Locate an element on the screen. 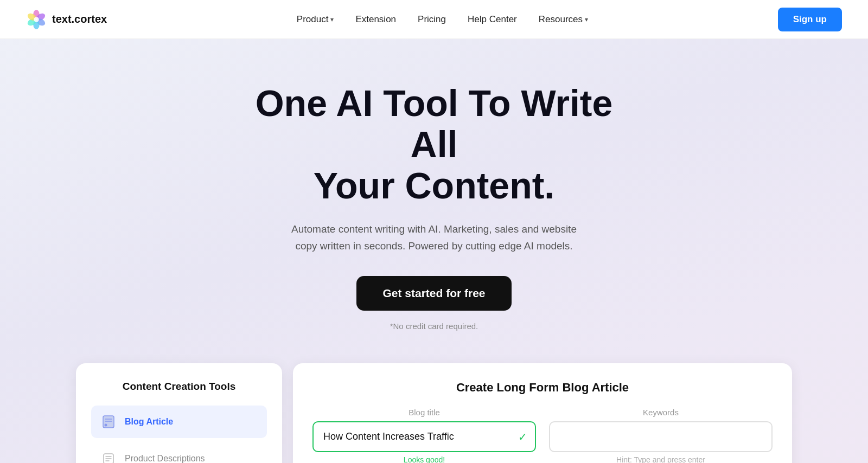  nav-pricing: Pricing is located at coordinates (432, 20).